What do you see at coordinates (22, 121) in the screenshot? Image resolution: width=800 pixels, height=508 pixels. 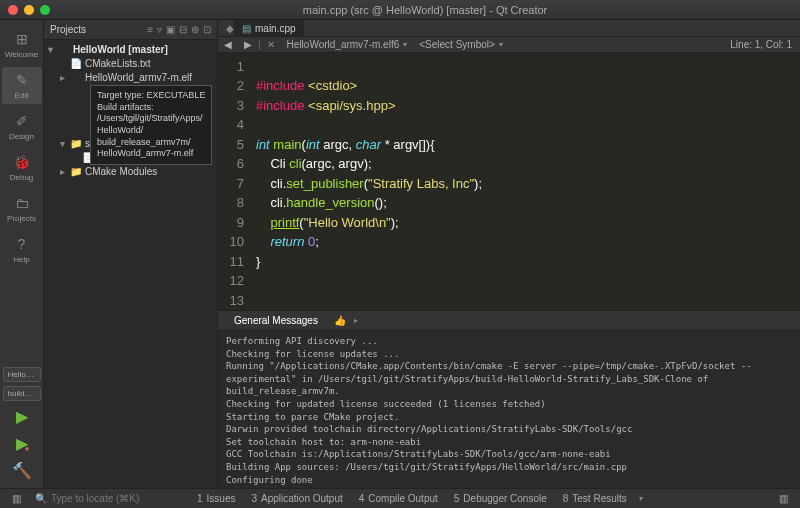 I see `design-icon: ✐` at bounding box center [22, 121].